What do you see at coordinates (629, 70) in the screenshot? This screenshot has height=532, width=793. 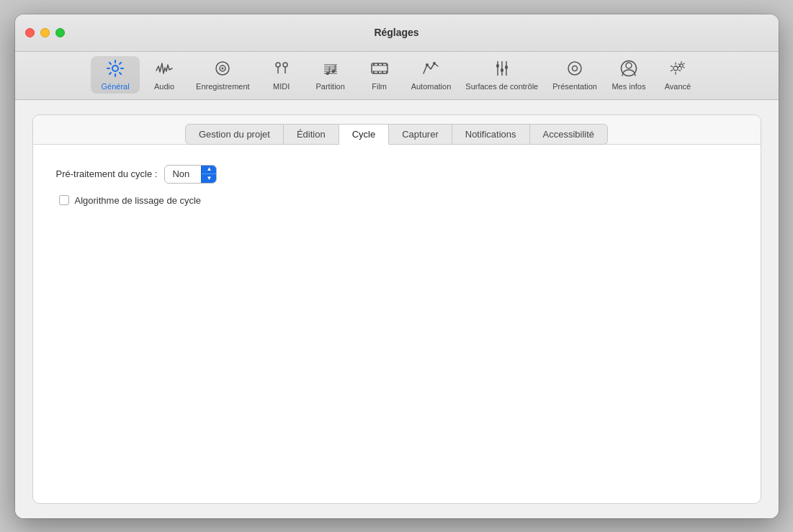 I see `person-icon` at bounding box center [629, 70].